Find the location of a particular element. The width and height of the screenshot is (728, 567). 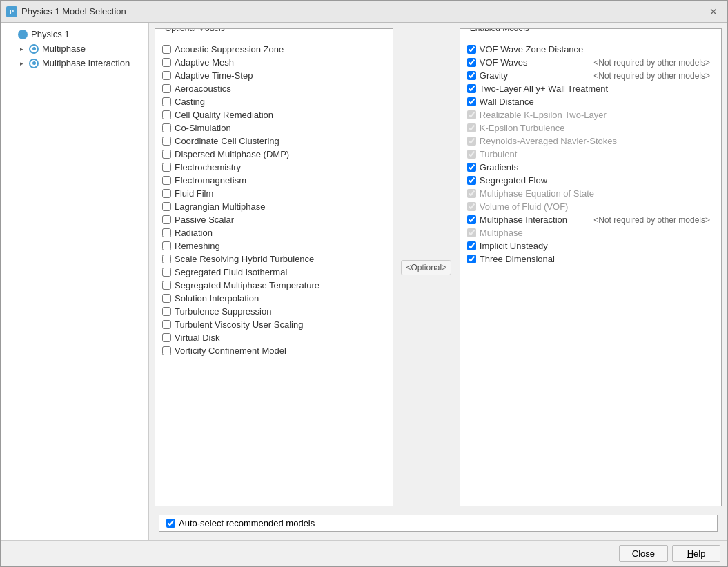

optional-model-item: Virtual Disk is located at coordinates (274, 338).